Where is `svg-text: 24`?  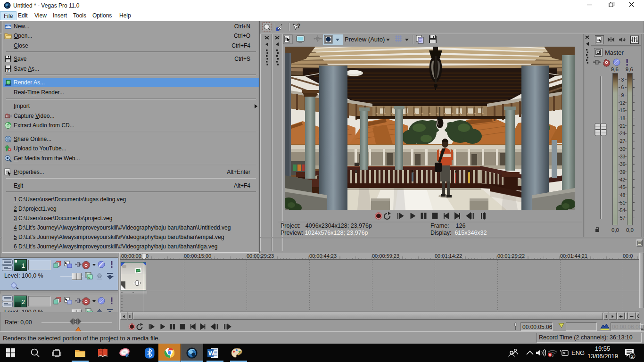
svg-text: 24 is located at coordinates (623, 133).